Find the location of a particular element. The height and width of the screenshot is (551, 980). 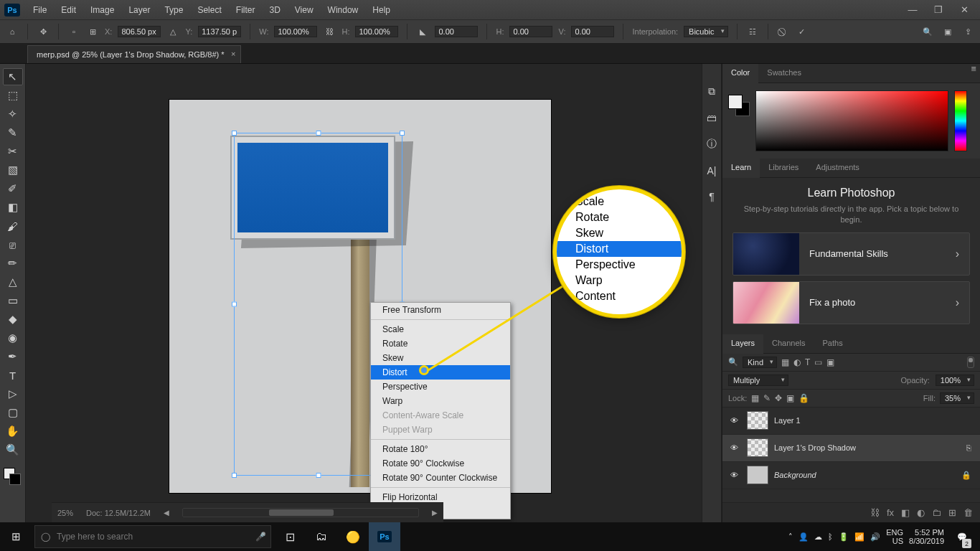

color-field is located at coordinates (852, 121).